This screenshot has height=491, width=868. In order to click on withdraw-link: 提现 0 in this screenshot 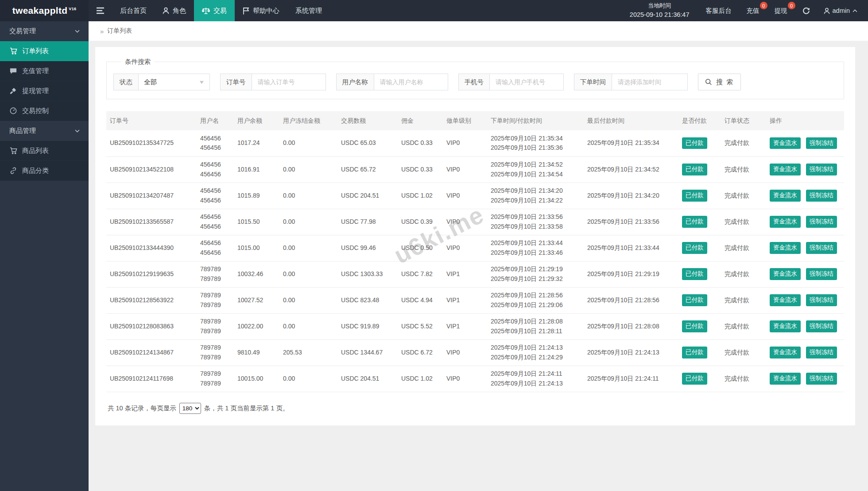, I will do `click(781, 11)`.